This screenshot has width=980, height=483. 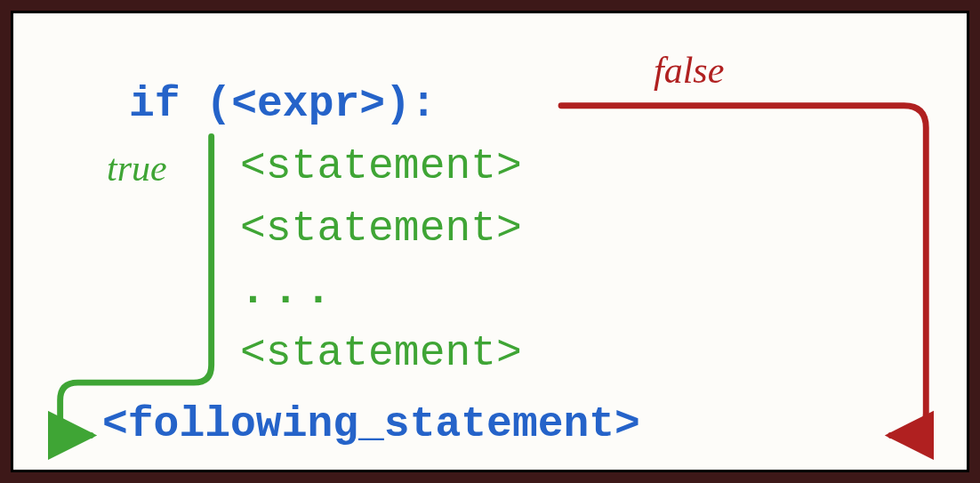 What do you see at coordinates (381, 166) in the screenshot?
I see `statement-1: <statement>` at bounding box center [381, 166].